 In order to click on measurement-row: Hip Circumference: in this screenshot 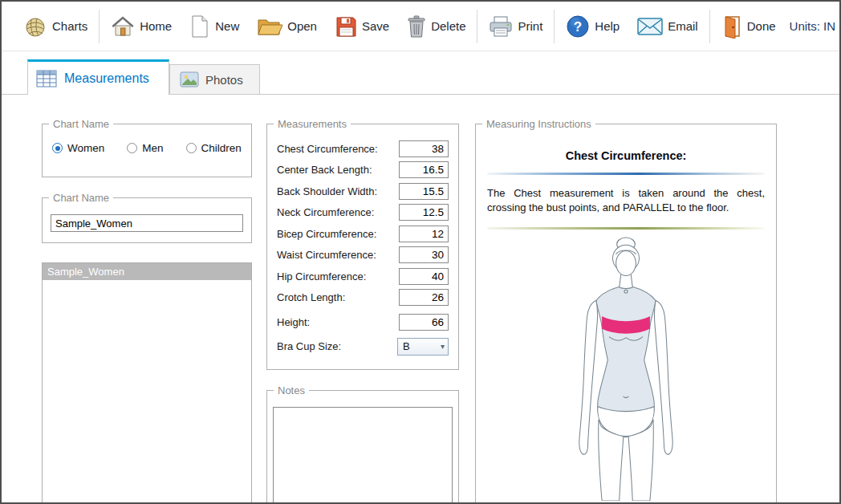, I will do `click(363, 276)`.